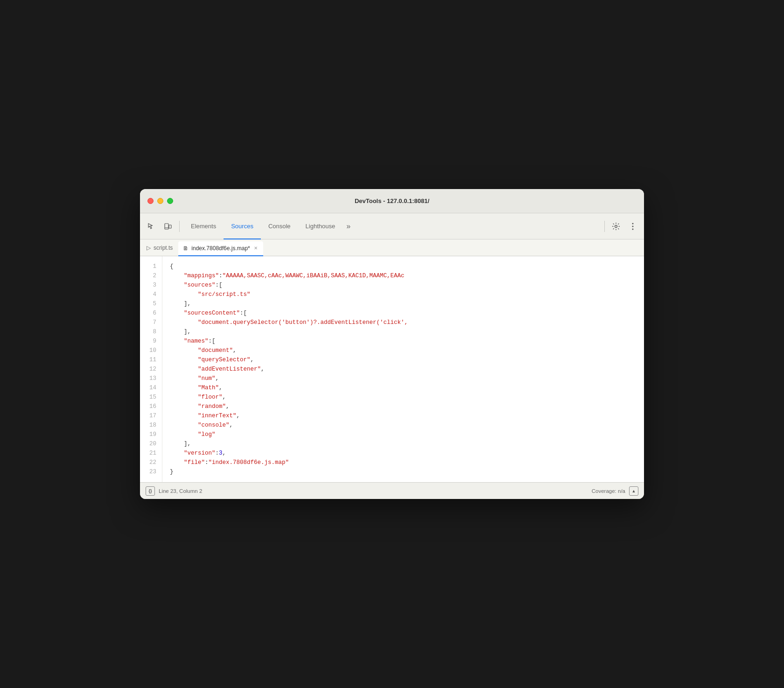 Image resolution: width=784 pixels, height=688 pixels. What do you see at coordinates (403, 285) in the screenshot?
I see `code-line-3: "sources":[` at bounding box center [403, 285].